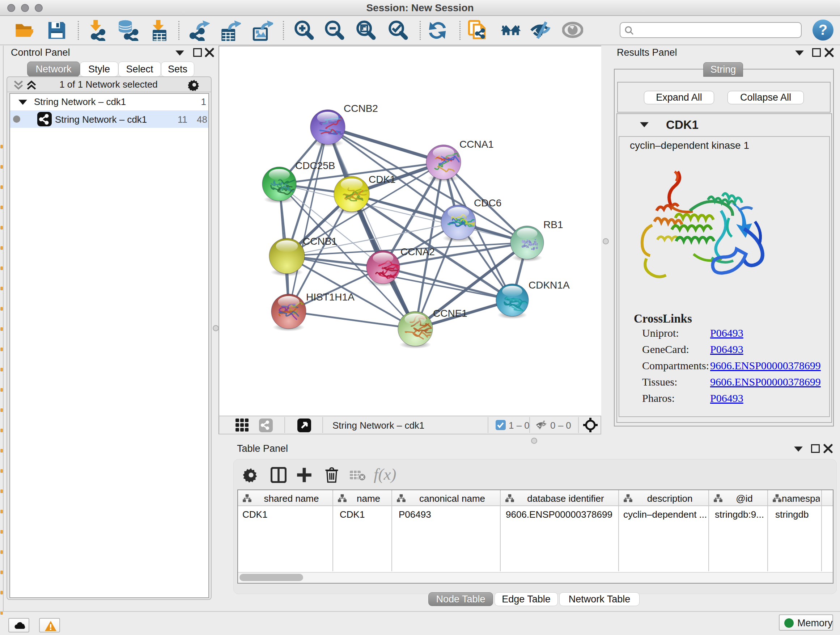 This screenshot has width=840, height=635. I want to click on svg-text: CCNA2, so click(418, 252).